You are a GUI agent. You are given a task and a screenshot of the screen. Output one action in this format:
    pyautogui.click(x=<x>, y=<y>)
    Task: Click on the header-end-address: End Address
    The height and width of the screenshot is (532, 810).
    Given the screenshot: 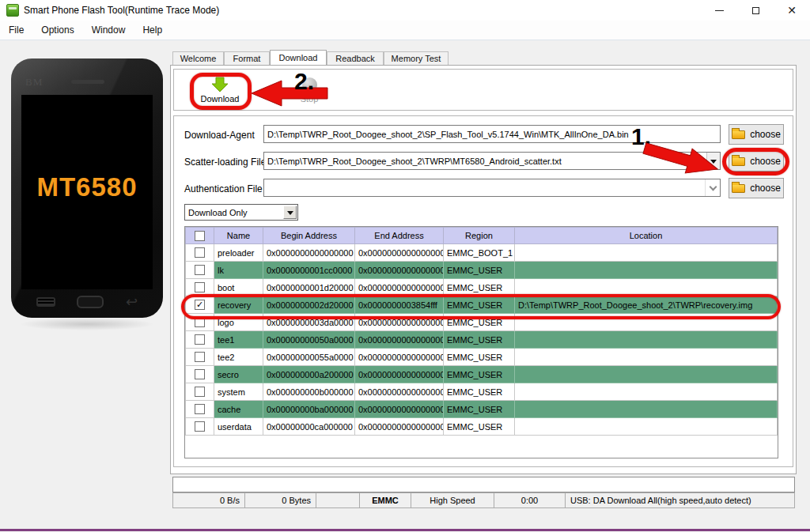 What is the action you would take?
    pyautogui.click(x=399, y=236)
    